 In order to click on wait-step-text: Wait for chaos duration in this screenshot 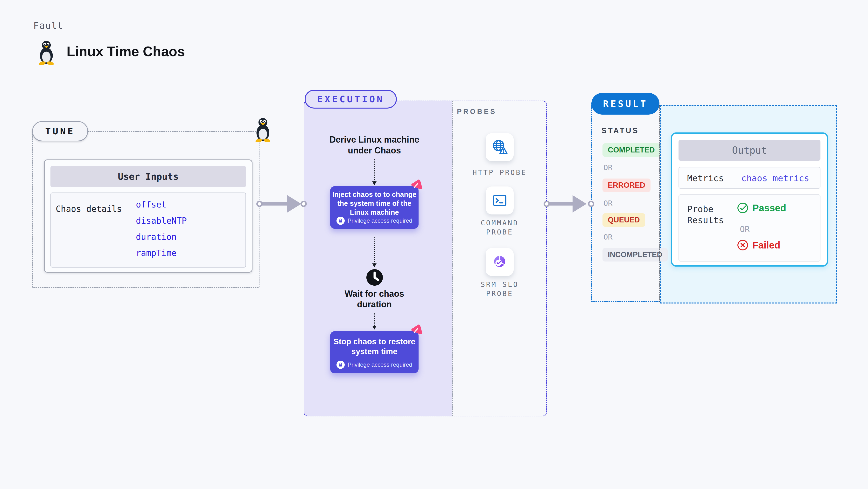, I will do `click(374, 299)`.